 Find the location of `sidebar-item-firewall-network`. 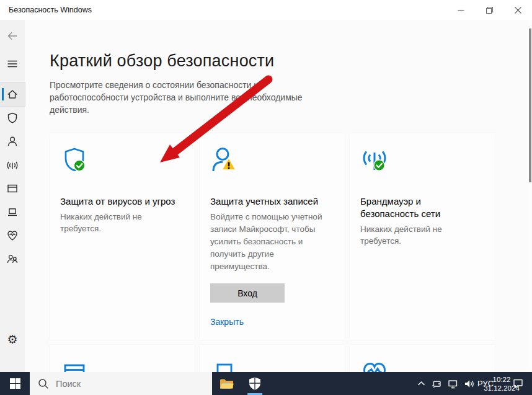

sidebar-item-firewall-network is located at coordinates (12, 165).